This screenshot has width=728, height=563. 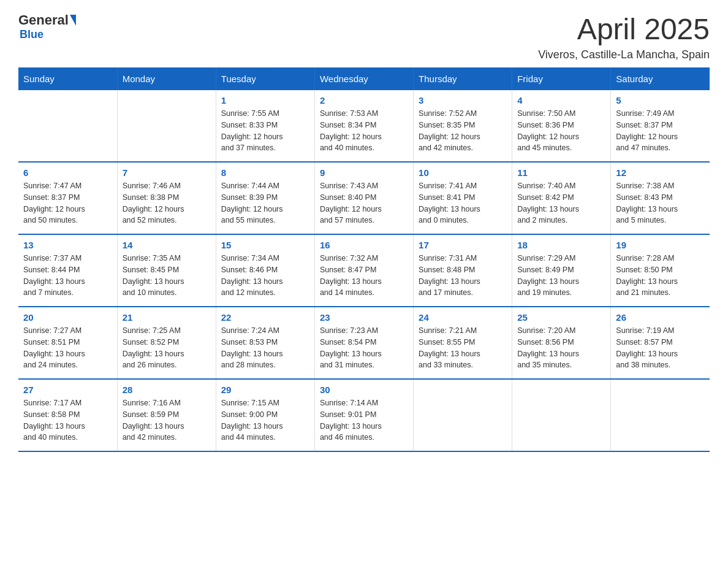 I want to click on logo-sub-text: Blue, so click(x=32, y=34).